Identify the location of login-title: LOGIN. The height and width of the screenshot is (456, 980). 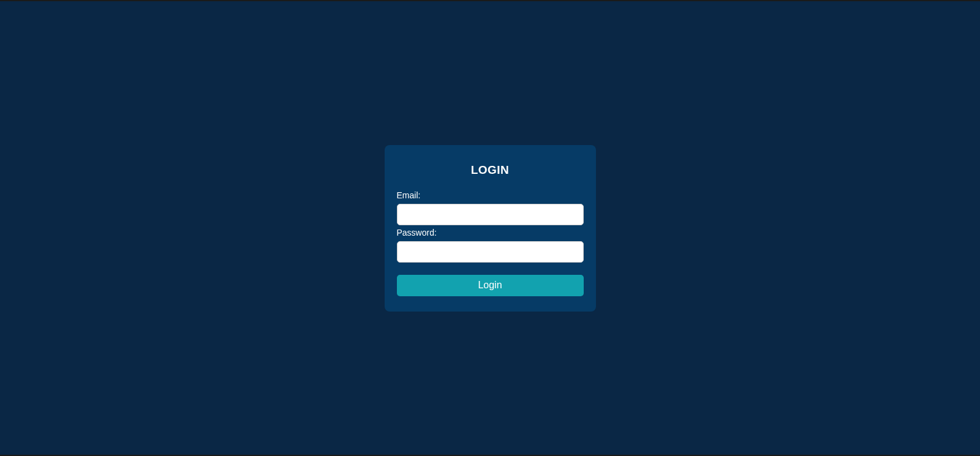
(490, 170).